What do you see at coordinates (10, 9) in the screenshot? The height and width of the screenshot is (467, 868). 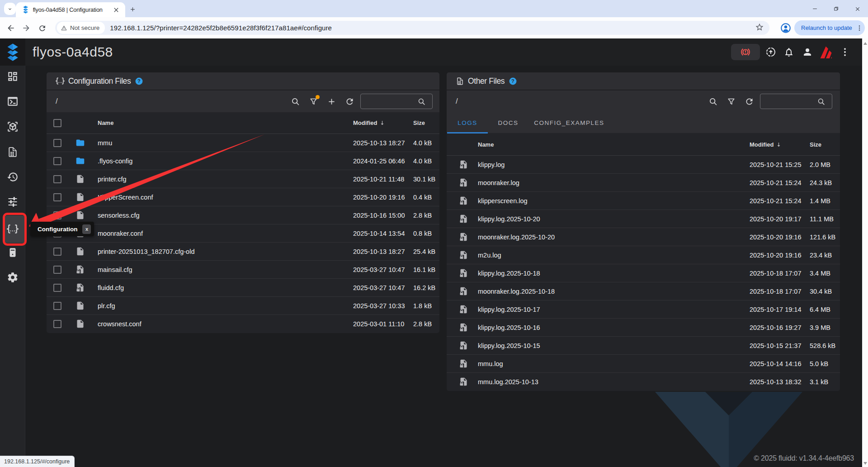 I see `chevron-down-icon` at bounding box center [10, 9].